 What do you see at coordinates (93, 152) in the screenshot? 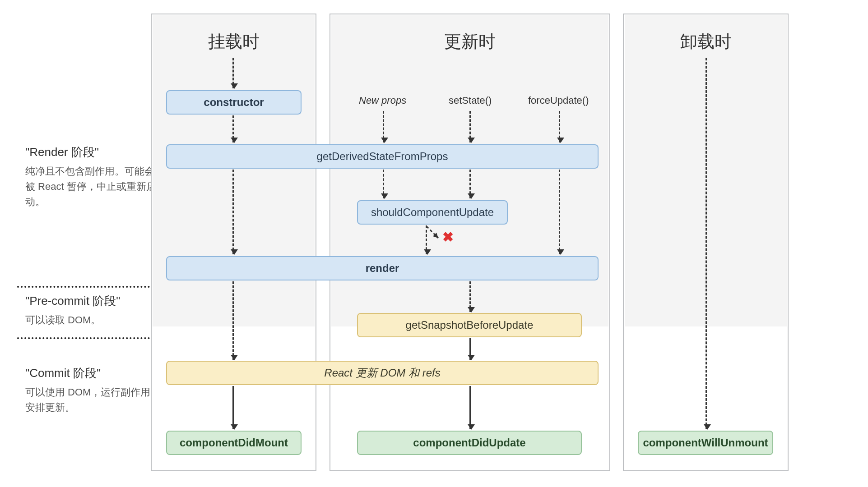
I see `phase-render-title: "Render 阶段"` at bounding box center [93, 152].